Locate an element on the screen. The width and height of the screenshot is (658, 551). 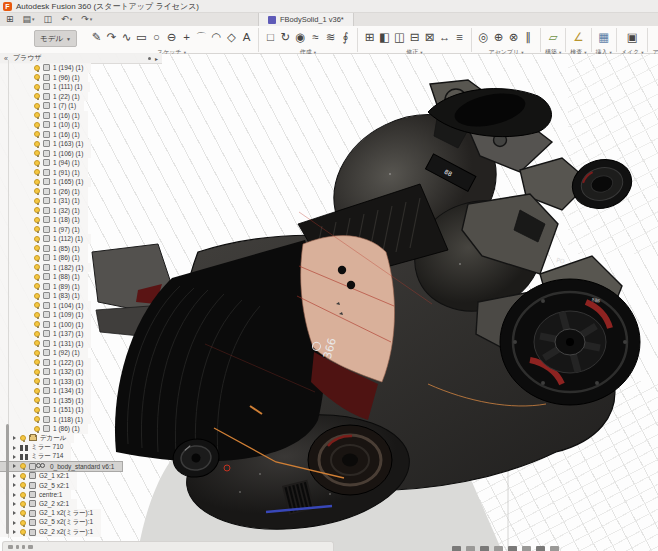
fillet-icon: ◧ is located at coordinates (384, 38).